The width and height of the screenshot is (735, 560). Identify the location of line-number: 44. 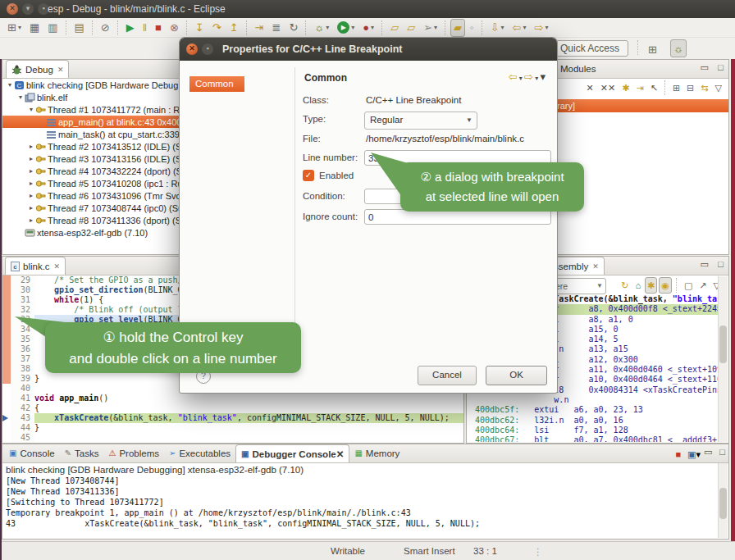
(23, 428).